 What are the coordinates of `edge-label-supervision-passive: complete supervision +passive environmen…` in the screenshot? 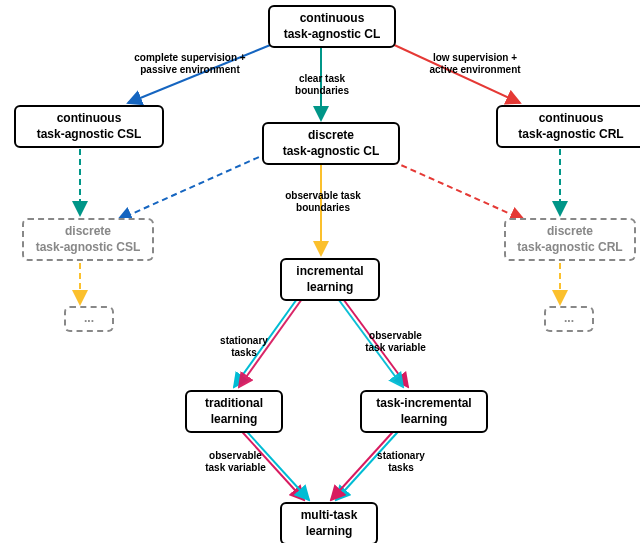 It's located at (190, 64).